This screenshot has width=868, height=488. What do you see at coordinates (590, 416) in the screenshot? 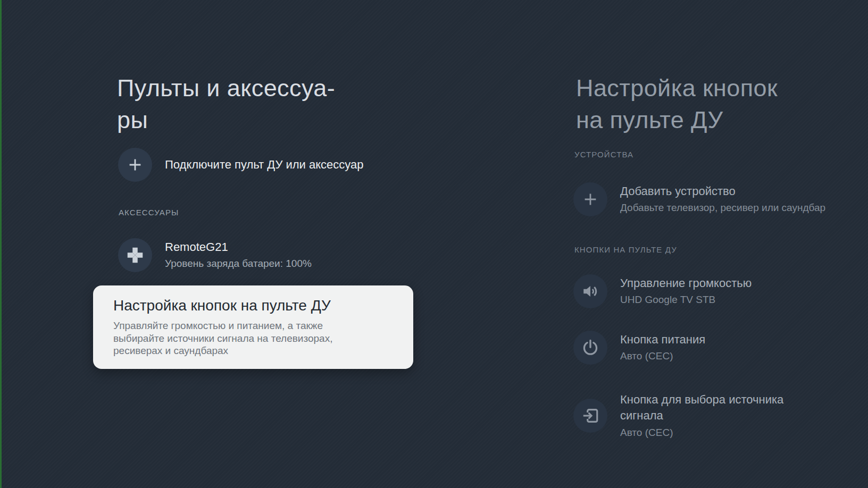
I see `input-icon` at bounding box center [590, 416].